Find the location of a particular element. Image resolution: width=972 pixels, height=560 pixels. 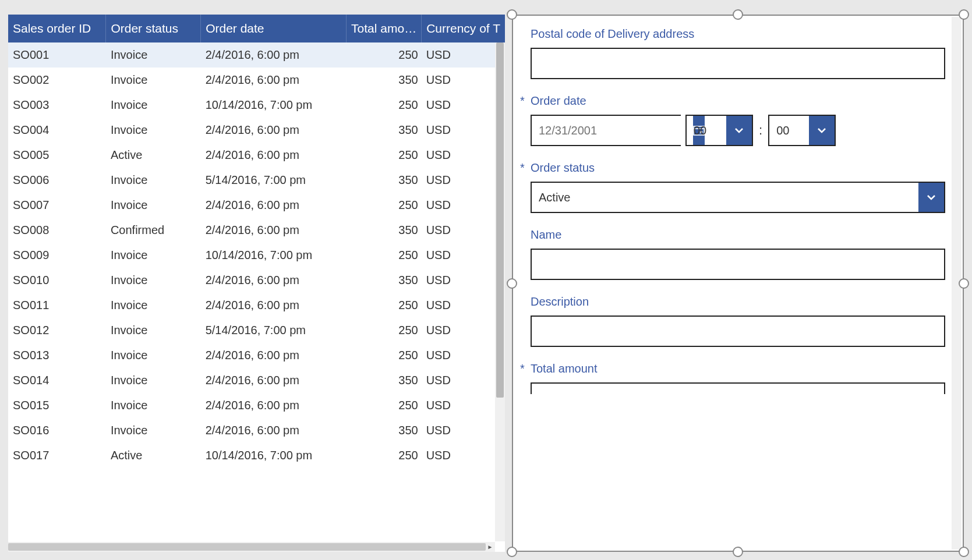

cell-id: SO001 is located at coordinates (57, 55).